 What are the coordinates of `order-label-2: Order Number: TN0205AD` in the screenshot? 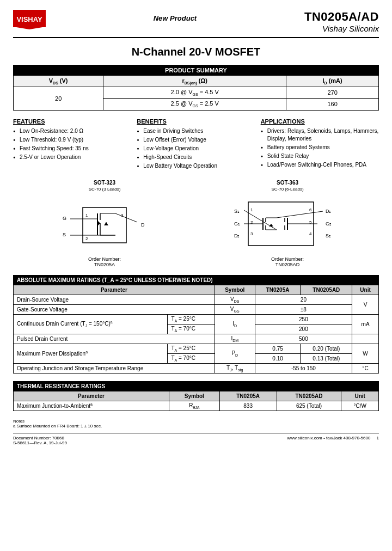 It's located at (287, 262).